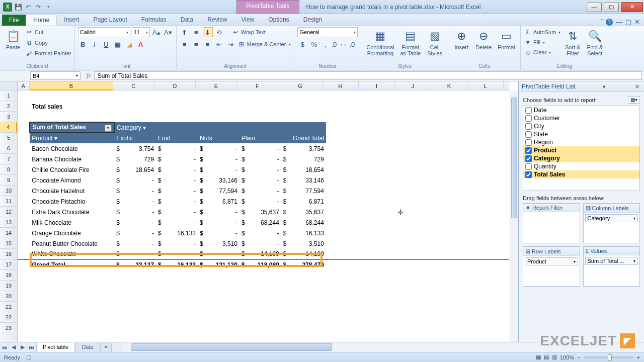 This screenshot has height=362, width=644. Describe the element at coordinates (48, 7) in the screenshot. I see `qat-dropdown-icon: ▾` at that location.